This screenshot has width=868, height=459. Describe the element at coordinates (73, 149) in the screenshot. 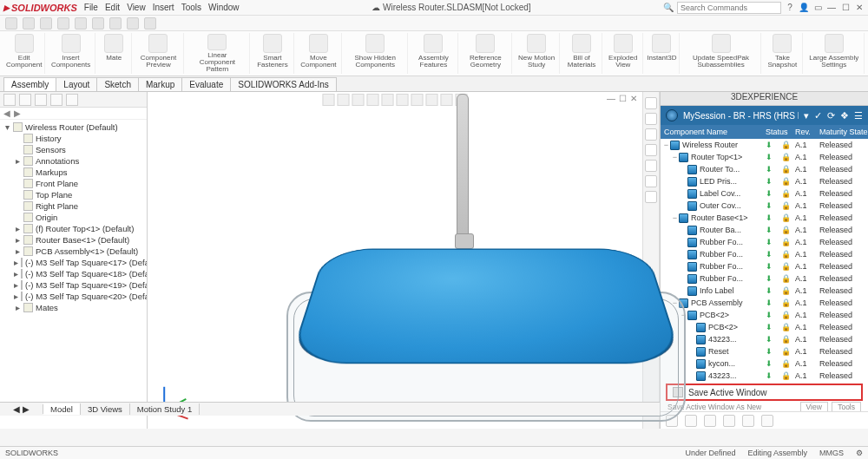

I see `tree-node: Sensors` at that location.